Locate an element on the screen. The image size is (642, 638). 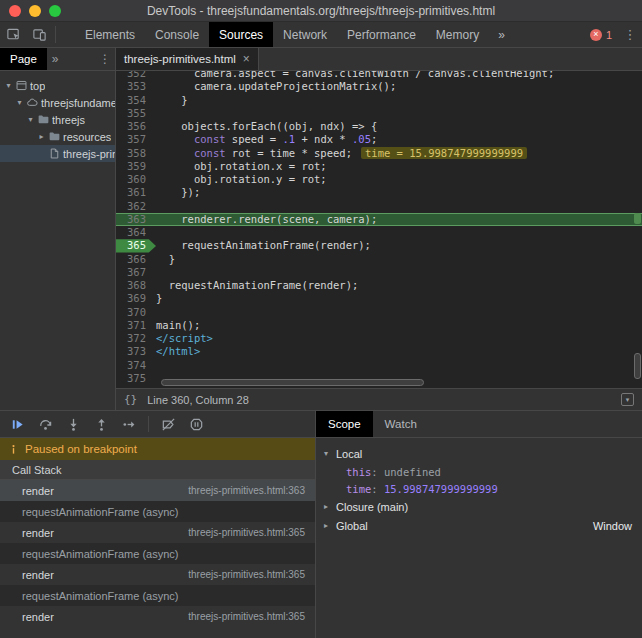
scope-variable-this: this: undefined is located at coordinates (479, 472).